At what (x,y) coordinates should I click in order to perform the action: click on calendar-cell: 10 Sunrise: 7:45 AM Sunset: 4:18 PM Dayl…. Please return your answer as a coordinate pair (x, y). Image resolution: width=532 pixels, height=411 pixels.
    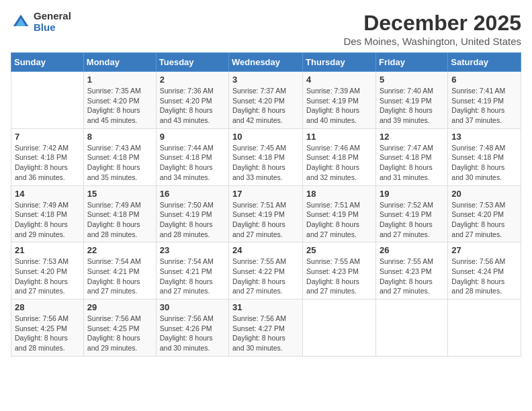
    Looking at the image, I should click on (266, 157).